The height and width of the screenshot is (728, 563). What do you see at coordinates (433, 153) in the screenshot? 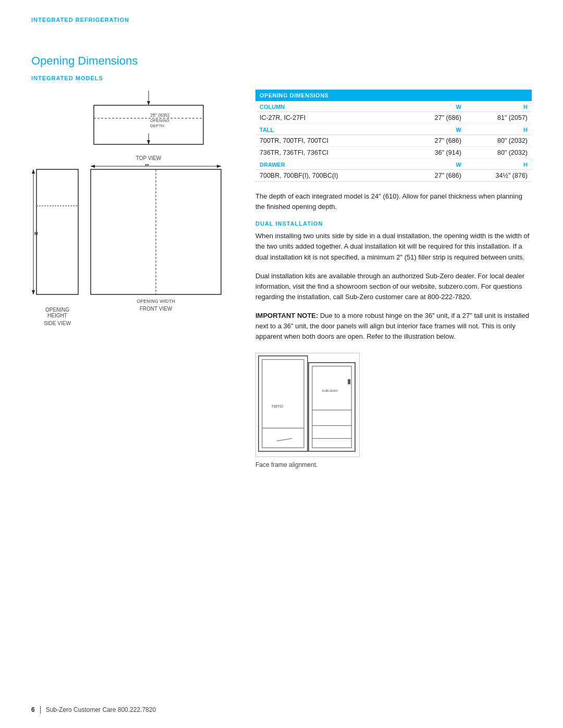
I see `tall-w-2: 36" (914)` at bounding box center [433, 153].